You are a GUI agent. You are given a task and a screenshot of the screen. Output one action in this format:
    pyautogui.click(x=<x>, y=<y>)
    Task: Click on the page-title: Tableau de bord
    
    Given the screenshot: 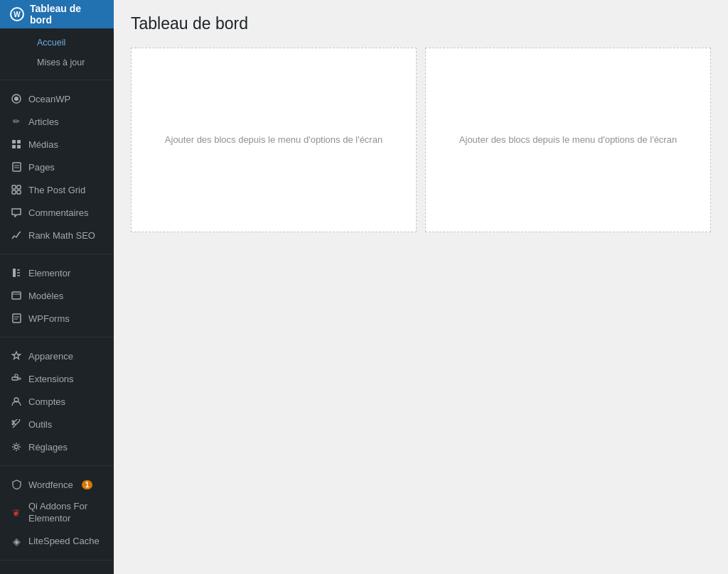 What is the action you would take?
    pyautogui.click(x=421, y=24)
    